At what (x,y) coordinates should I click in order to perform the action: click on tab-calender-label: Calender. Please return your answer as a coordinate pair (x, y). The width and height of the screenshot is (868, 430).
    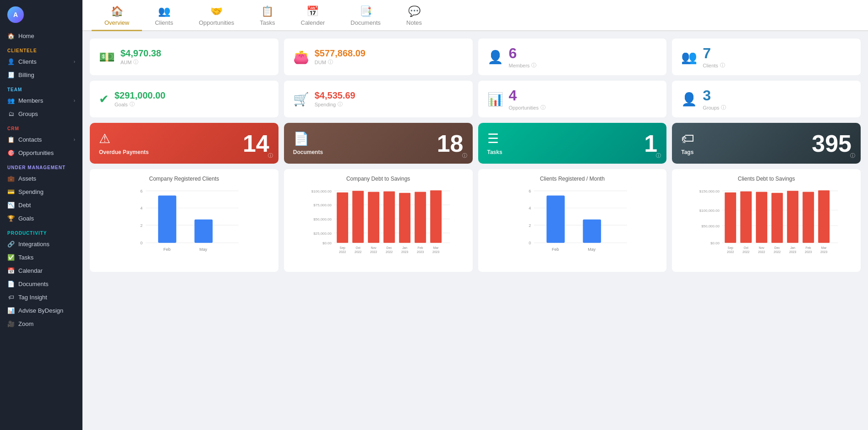
    Looking at the image, I should click on (313, 23).